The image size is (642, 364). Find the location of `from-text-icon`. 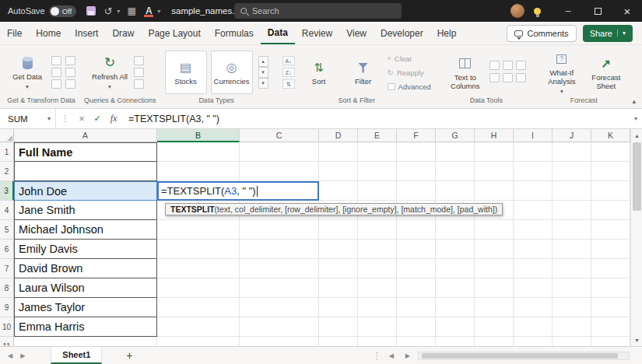

from-text-icon is located at coordinates (56, 61).